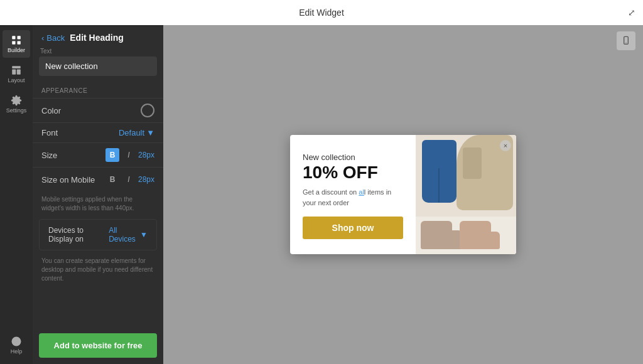 The height and width of the screenshot is (364, 643). Describe the element at coordinates (403, 195) in the screenshot. I see `widget-card: × New collection 10% OFF Get a discount …` at that location.